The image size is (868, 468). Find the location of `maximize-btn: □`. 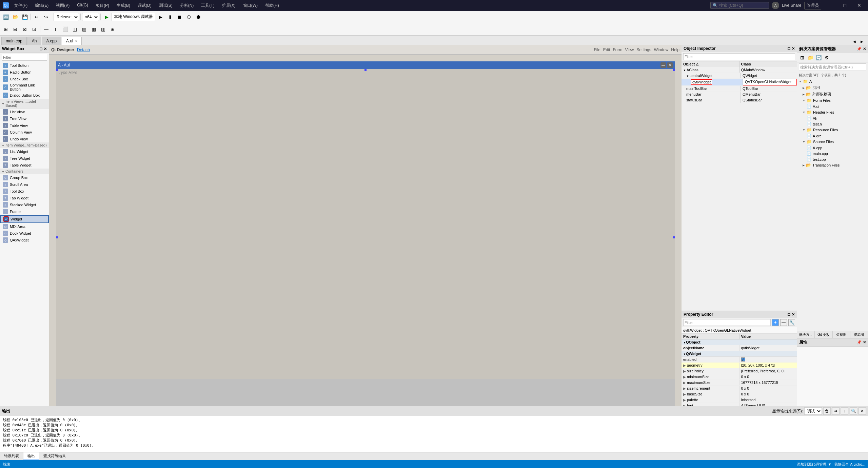

maximize-btn: □ is located at coordinates (845, 5).